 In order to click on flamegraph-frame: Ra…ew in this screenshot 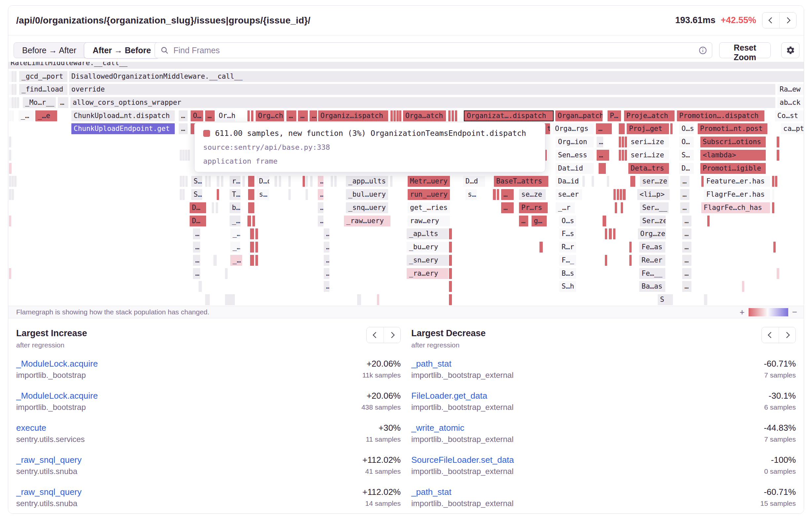, I will do `click(790, 89)`.